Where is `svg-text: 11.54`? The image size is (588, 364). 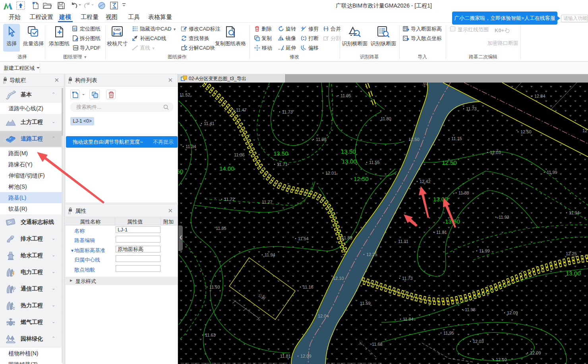 svg-text: 11.54 is located at coordinates (304, 239).